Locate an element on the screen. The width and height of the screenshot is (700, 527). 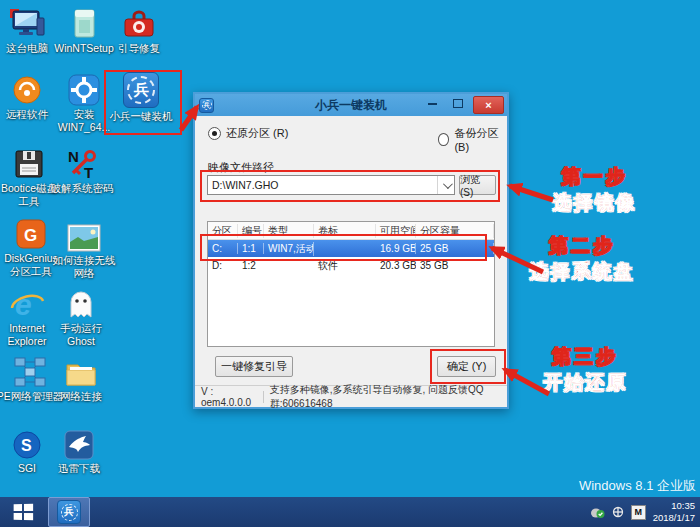
column-header: 分区 is located at coordinates (223, 231).